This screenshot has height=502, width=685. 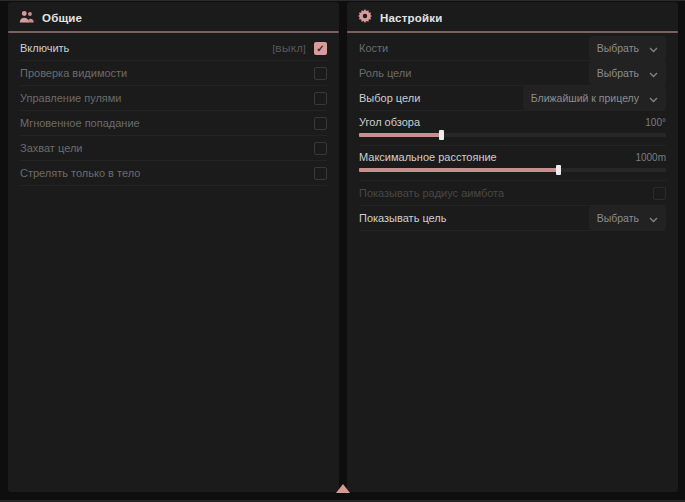 What do you see at coordinates (62, 18) in the screenshot?
I see `panel-title-general: Общие` at bounding box center [62, 18].